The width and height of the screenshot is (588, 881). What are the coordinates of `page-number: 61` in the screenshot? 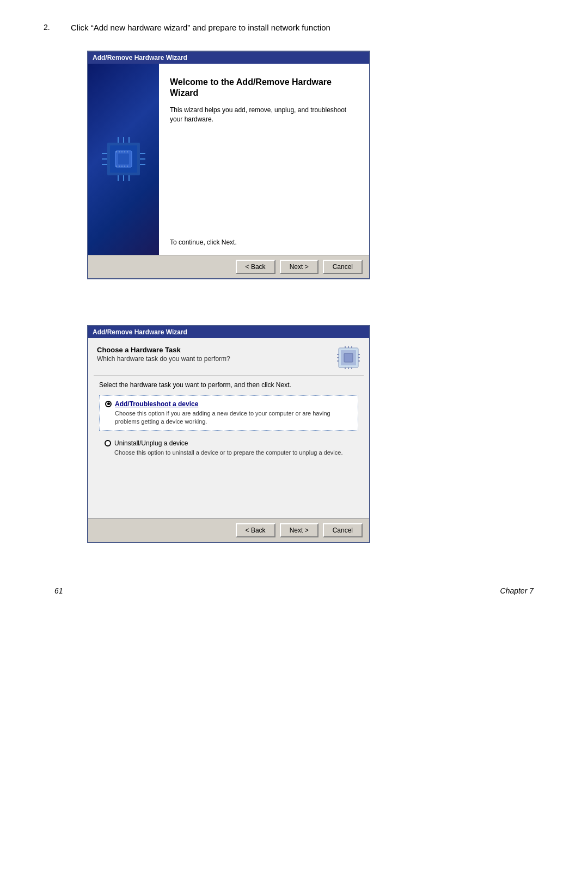 It's located at (59, 591).